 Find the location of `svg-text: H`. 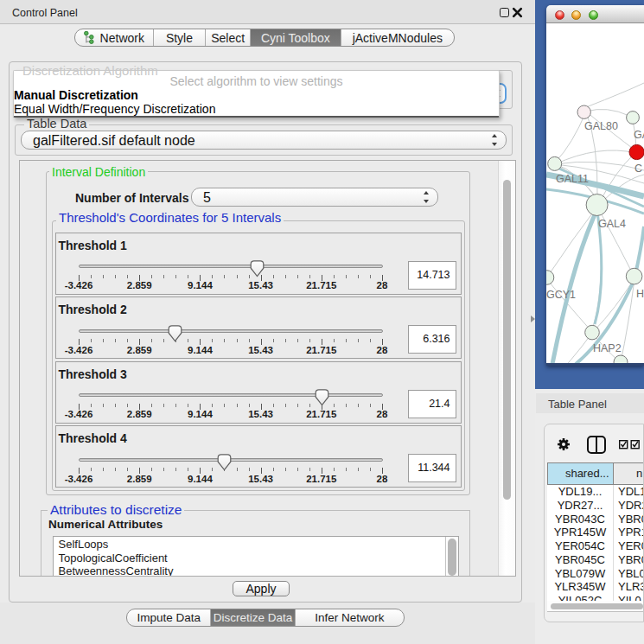

svg-text: H is located at coordinates (640, 294).